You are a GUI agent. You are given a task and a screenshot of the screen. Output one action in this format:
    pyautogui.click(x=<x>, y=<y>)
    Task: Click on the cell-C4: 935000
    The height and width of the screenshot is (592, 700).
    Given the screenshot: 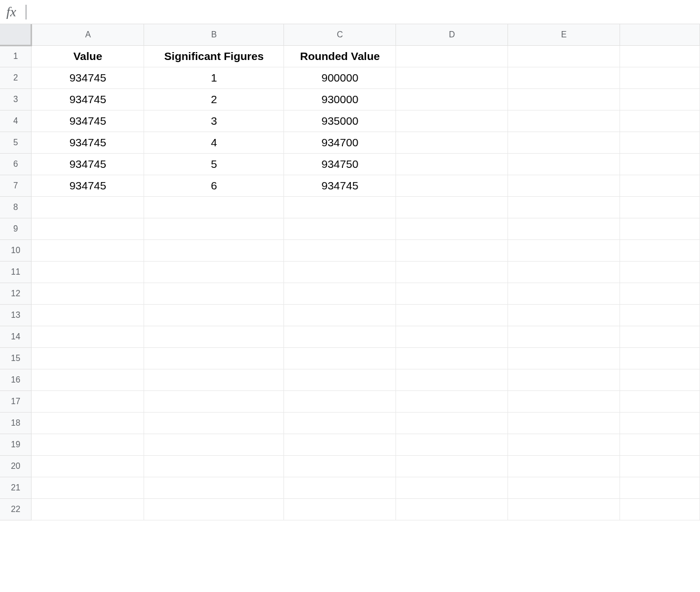 What is the action you would take?
    pyautogui.click(x=340, y=121)
    